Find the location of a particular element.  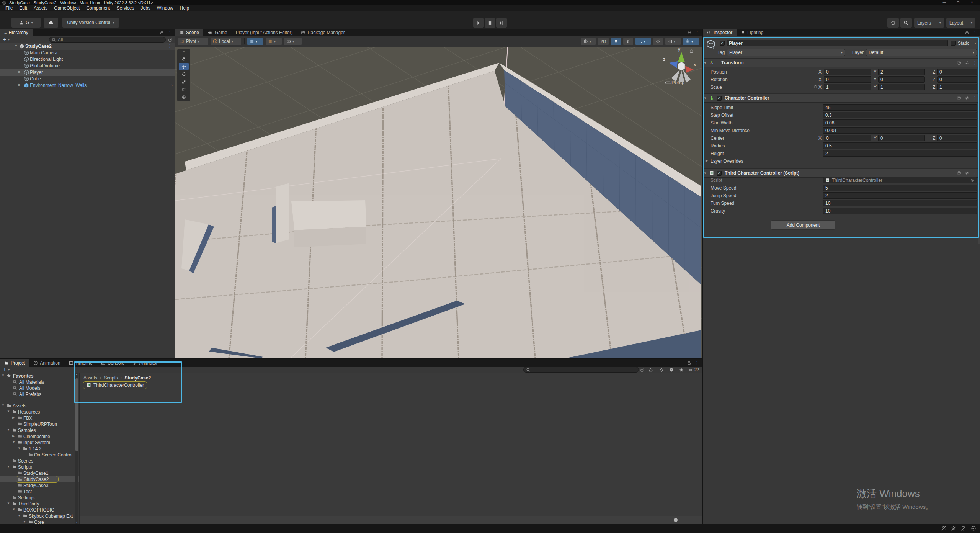

tab-input-actions: Player (Input Actions Editor) is located at coordinates (264, 33).